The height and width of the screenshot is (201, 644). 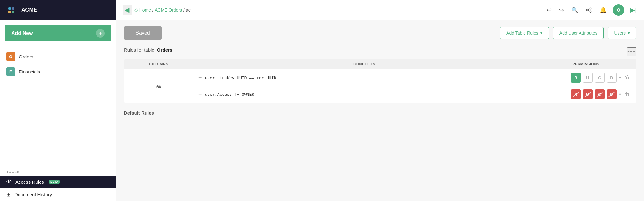 What do you see at coordinates (380, 78) in the screenshot?
I see `table-row: All + user.LinkKey.UUID == rec.UUID R U …` at bounding box center [380, 78].